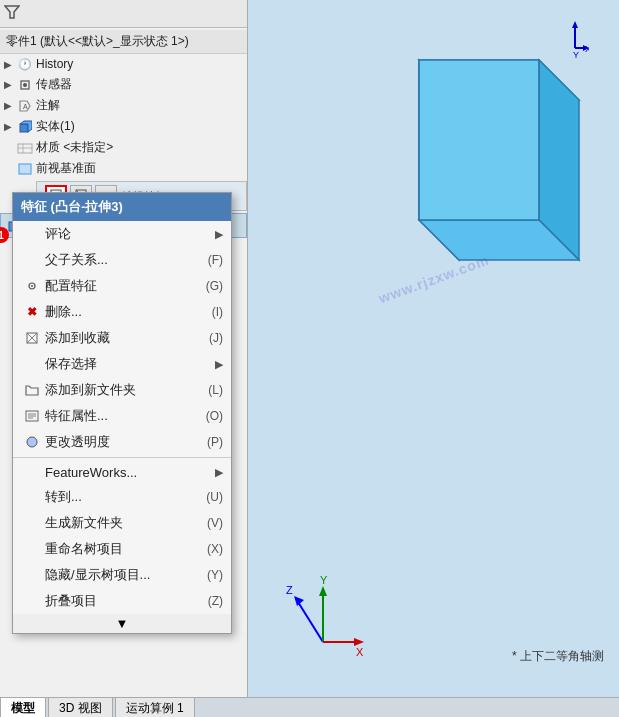  What do you see at coordinates (66, 168) in the screenshot?
I see `frontplane-label: 前视基准面` at bounding box center [66, 168].